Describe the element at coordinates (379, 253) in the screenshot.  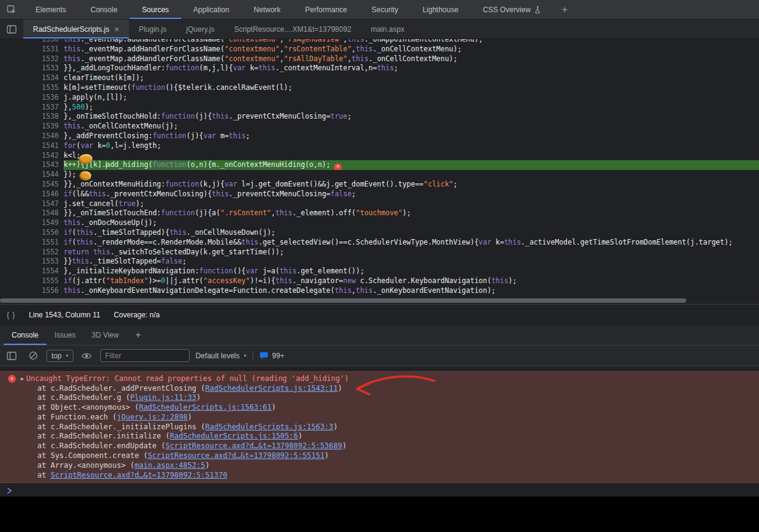
I see `code-line-1552: 1552return this._switchToSelectedDay(k.g…` at that location.